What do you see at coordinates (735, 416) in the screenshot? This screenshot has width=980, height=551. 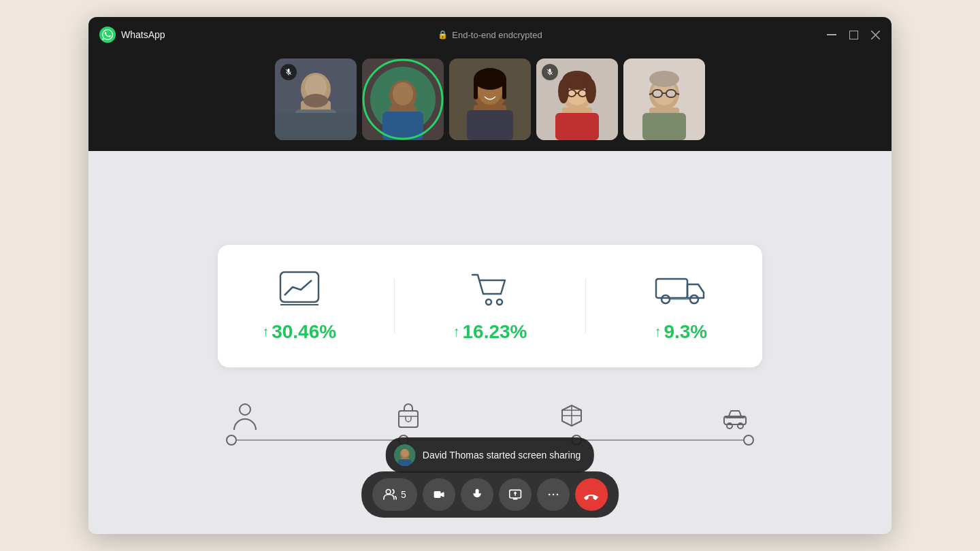 I see `timeline-icon-car` at bounding box center [735, 416].